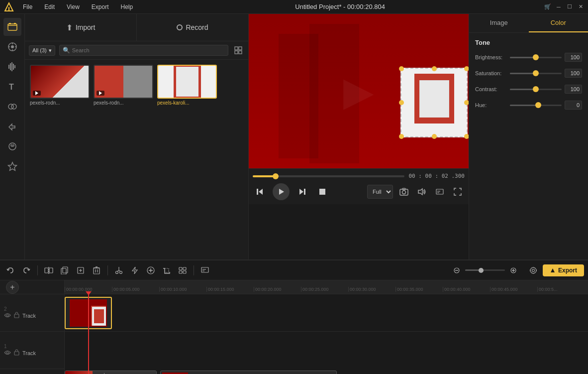  Describe the element at coordinates (548, 7) in the screenshot. I see `window-cart-icon: 🛒` at that location.